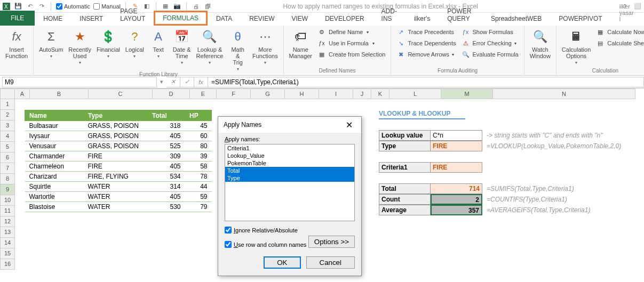 This screenshot has width=644, height=282. Describe the element at coordinates (17, 43) in the screenshot. I see `insert-function-button: fx Insert Function` at that location.